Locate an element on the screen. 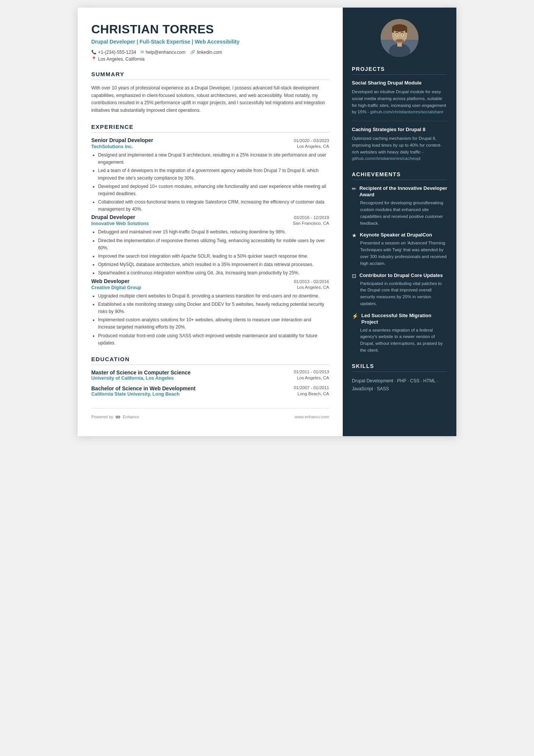  project-2-title: Caching Strategies for Drupal 8 is located at coordinates (400, 130).